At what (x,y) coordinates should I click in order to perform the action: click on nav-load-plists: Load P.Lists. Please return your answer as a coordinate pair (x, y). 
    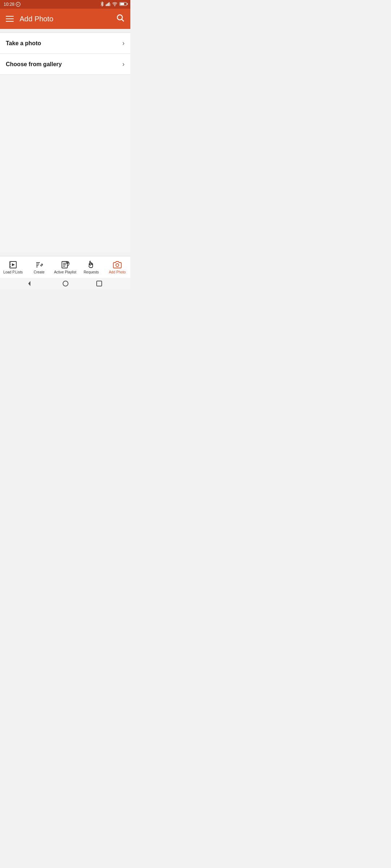
    Looking at the image, I should click on (13, 267).